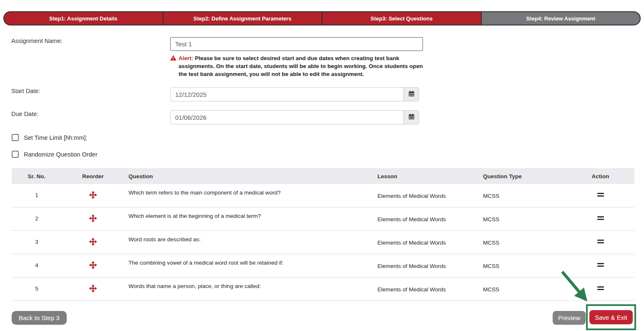 This screenshot has height=331, width=644. Describe the element at coordinates (323, 266) in the screenshot. I see `table-row: 4 The combining vowel of a medical word …` at that location.